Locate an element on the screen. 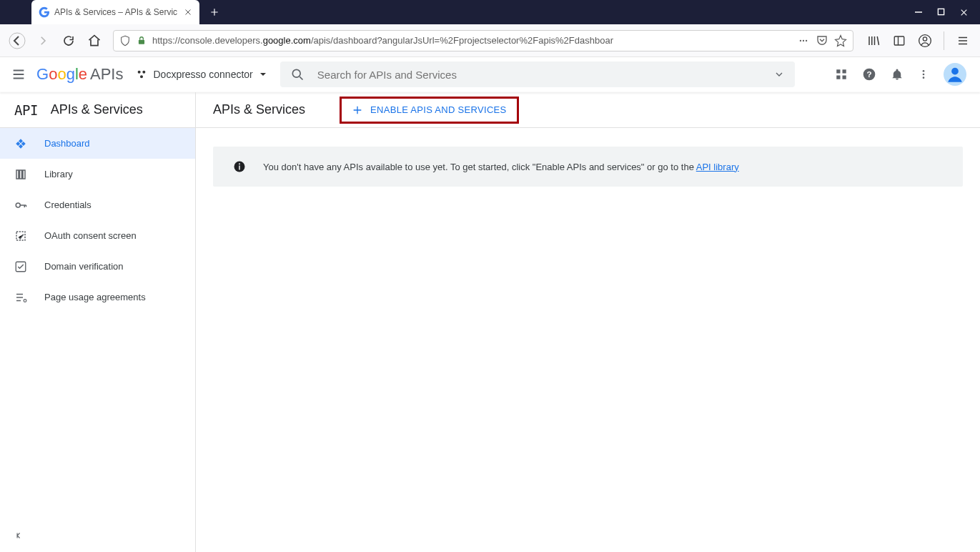 This screenshot has width=980, height=552. forward-button is located at coordinates (43, 41).